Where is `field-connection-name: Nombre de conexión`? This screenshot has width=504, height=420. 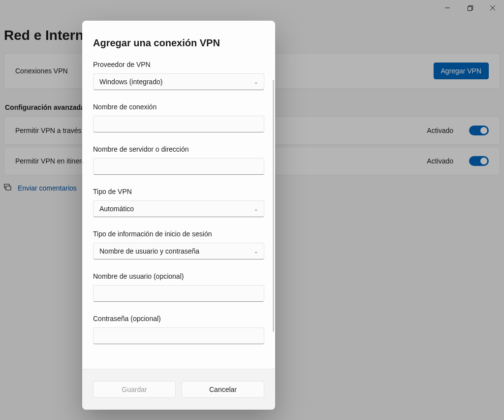
field-connection-name: Nombre de conexión is located at coordinates (179, 118).